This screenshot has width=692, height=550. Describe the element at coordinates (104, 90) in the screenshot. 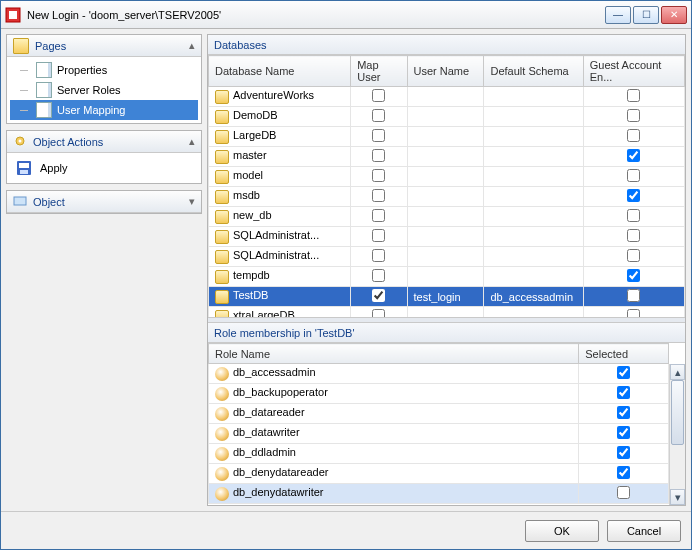

I see `pages-tree: PropertiesServer RolesUser Mapping` at that location.